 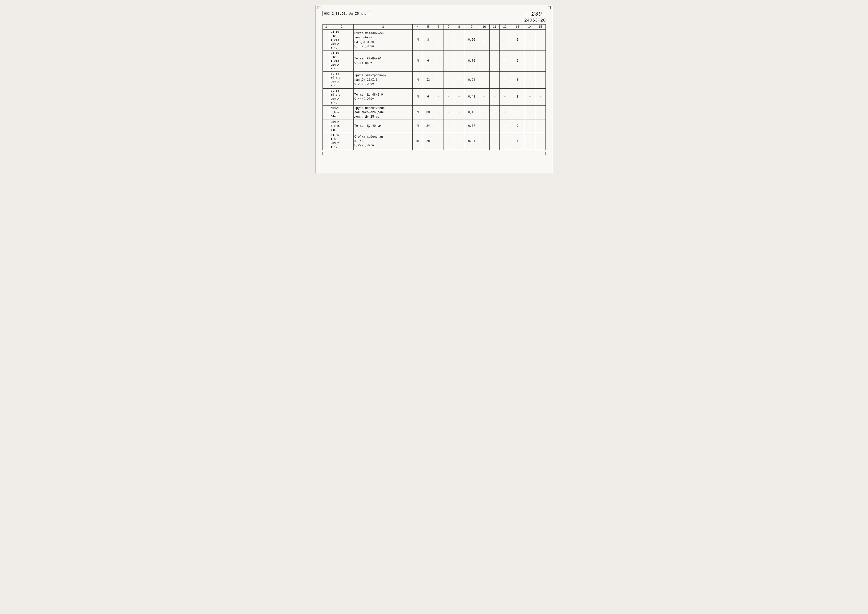 I want to click on cell-col10-row3: –, so click(x=484, y=97).